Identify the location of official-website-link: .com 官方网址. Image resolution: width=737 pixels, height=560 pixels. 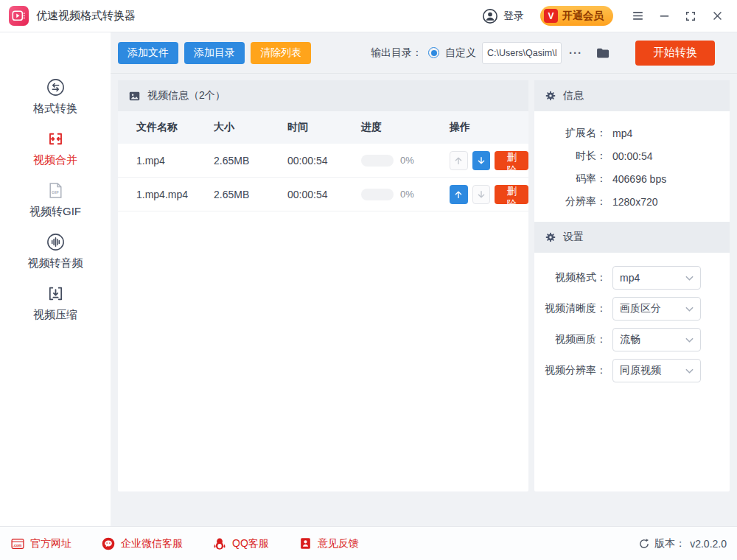
(41, 544).